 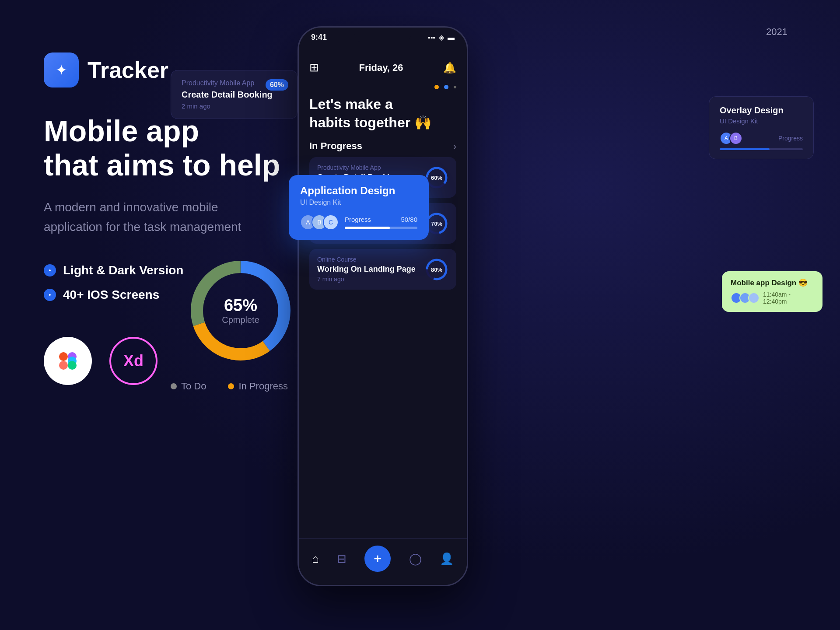 I want to click on donut-percent: 65%, so click(x=241, y=305).